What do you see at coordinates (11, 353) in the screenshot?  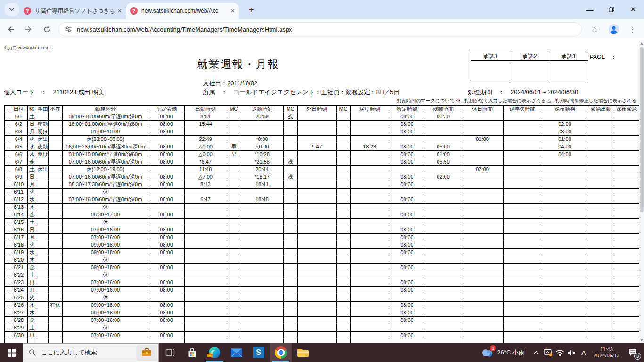 I see `start-button` at bounding box center [11, 353].